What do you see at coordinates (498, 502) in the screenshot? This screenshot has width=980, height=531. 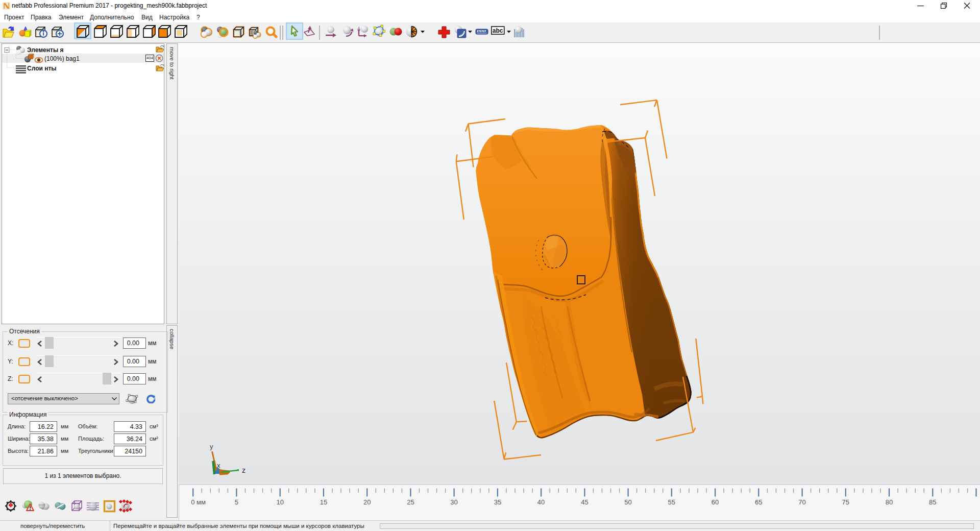 I see `svg-text: 35` at bounding box center [498, 502].